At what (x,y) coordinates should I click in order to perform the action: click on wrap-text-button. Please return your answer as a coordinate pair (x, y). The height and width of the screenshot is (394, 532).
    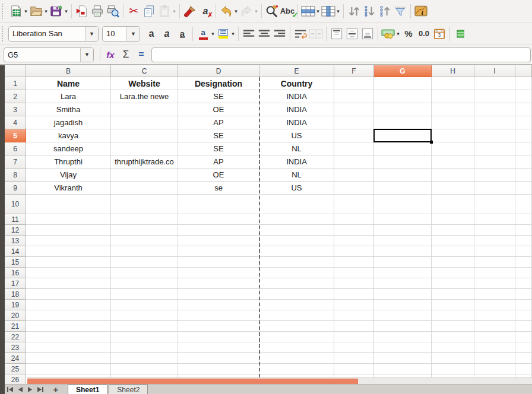
    Looking at the image, I should click on (300, 34).